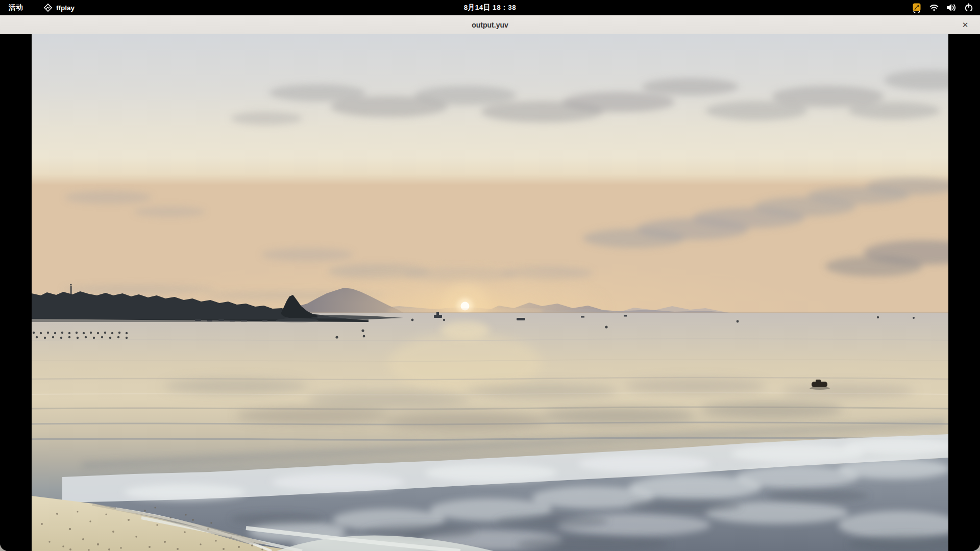 The image size is (980, 551). Describe the element at coordinates (490, 25) in the screenshot. I see `window-titlebar: output.yuv ✕` at that location.